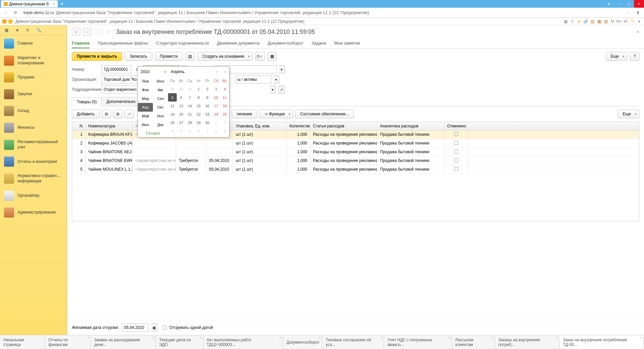  Describe the element at coordinates (34, 111) in the screenshot. I see `sidebar-item-warehouse: Склад` at that location.